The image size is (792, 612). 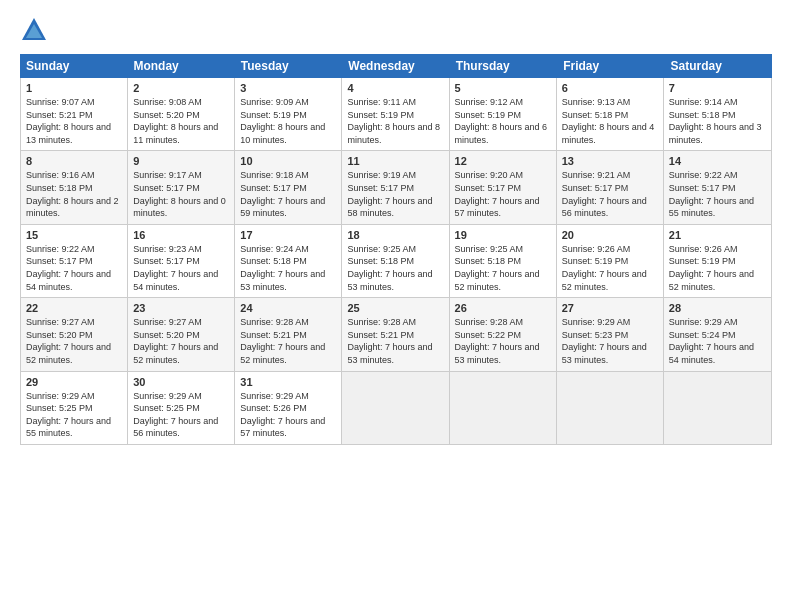 What do you see at coordinates (396, 334) in the screenshot?
I see `calendar-row: 22Sunrise: 9:27 AMSunset: 5:20 PMDayligh…` at bounding box center [396, 334].